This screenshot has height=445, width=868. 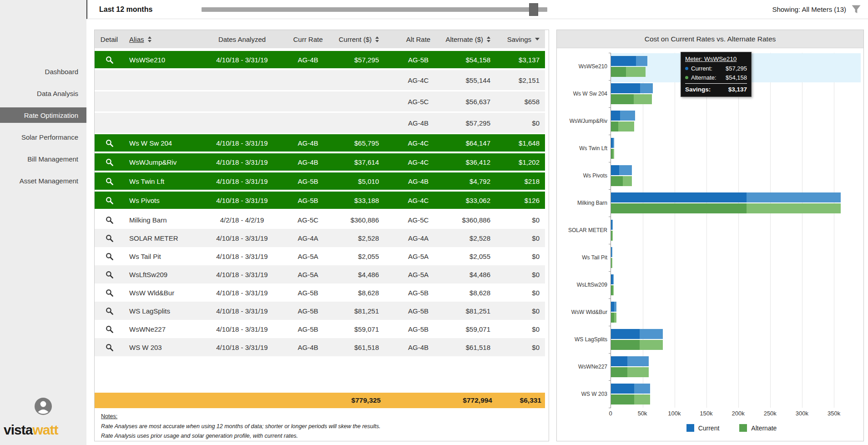 What do you see at coordinates (465, 39) in the screenshot?
I see `column-header-Alternate ($): Alternate ($)` at bounding box center [465, 39].